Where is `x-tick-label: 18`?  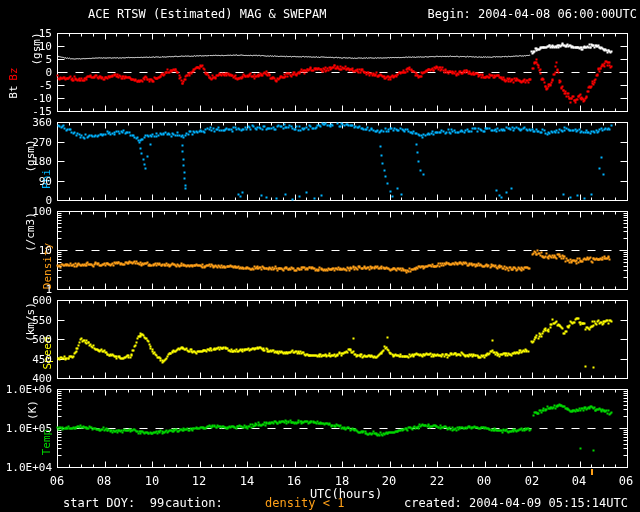
x-tick-label: 18 is located at coordinates (342, 481).